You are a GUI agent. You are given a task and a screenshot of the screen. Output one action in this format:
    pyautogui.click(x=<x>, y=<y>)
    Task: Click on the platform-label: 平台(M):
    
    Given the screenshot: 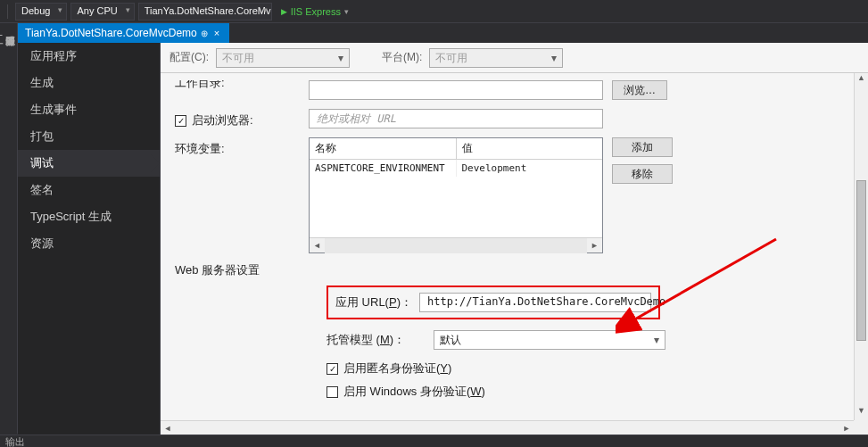 What is the action you would take?
    pyautogui.click(x=401, y=57)
    